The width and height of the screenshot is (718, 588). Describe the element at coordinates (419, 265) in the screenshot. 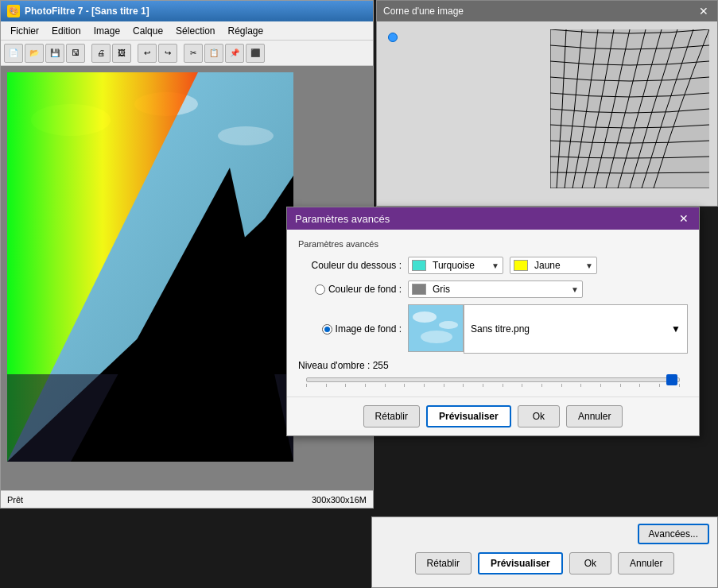

I see `turquoise-swatch` at that location.